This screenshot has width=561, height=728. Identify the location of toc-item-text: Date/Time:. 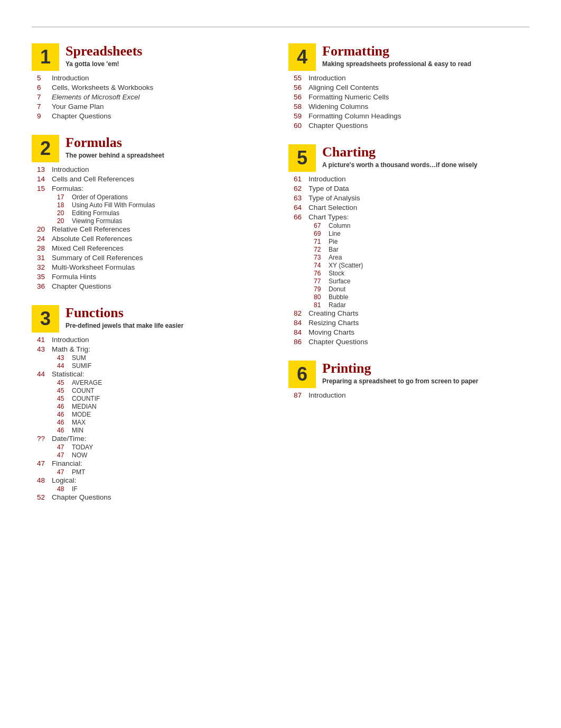
(69, 439).